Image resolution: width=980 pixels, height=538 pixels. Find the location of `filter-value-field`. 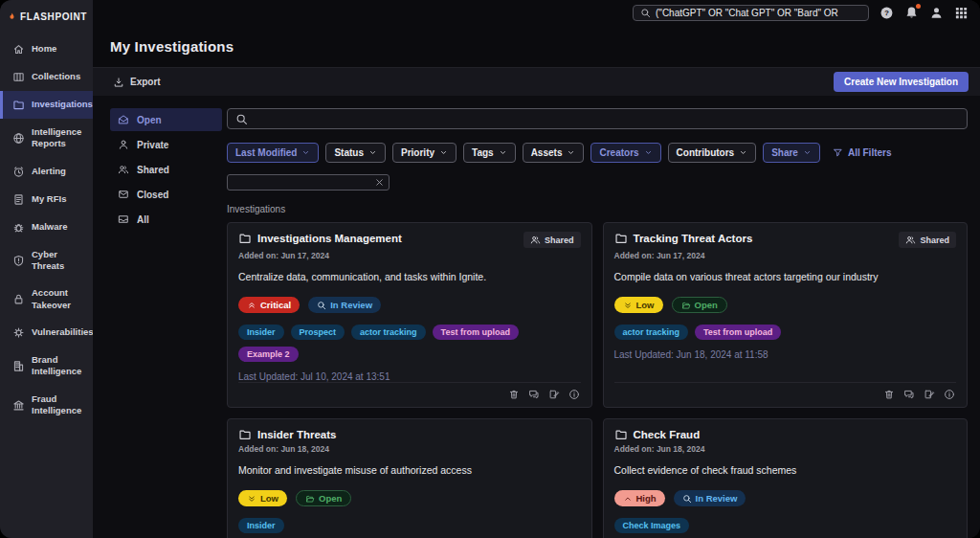

filter-value-field is located at coordinates (304, 182).